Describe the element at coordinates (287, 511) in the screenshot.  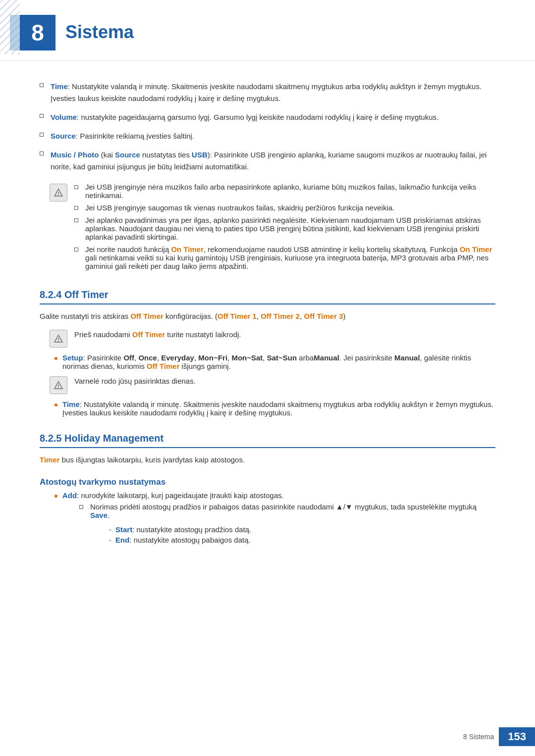
I see `add-sub-item: Norimas pridėti atostogų pradžios ir pab…` at that location.